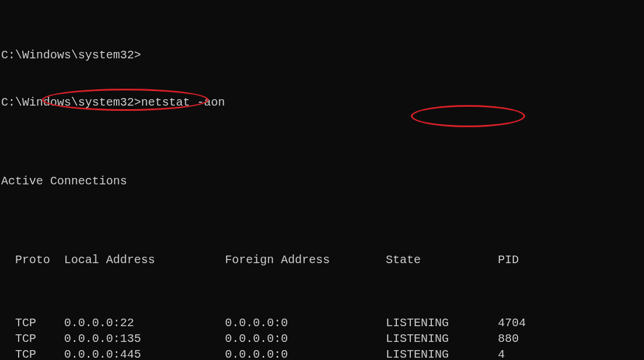 This screenshot has height=360, width=644. What do you see at coordinates (322, 181) in the screenshot?
I see `section-header: Active Connections` at bounding box center [322, 181].